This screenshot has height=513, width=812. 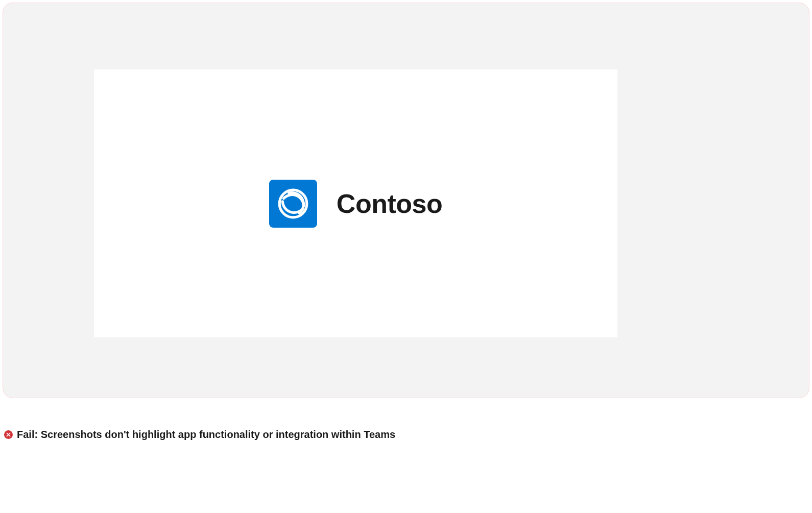 What do you see at coordinates (206, 435) in the screenshot?
I see `caption-text: Fail: Screenshots don't highlight app fu…` at bounding box center [206, 435].